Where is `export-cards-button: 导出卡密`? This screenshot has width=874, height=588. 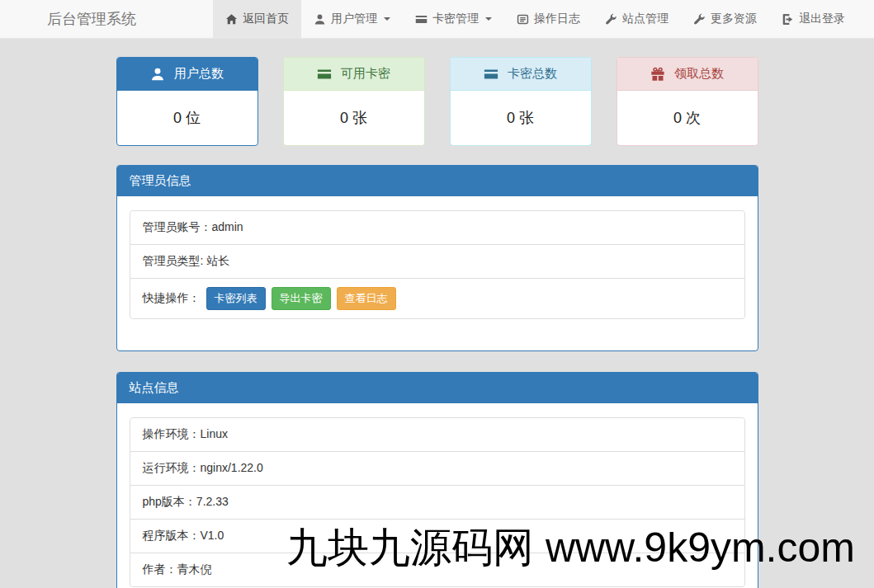
export-cards-button: 导出卡密 is located at coordinates (301, 299).